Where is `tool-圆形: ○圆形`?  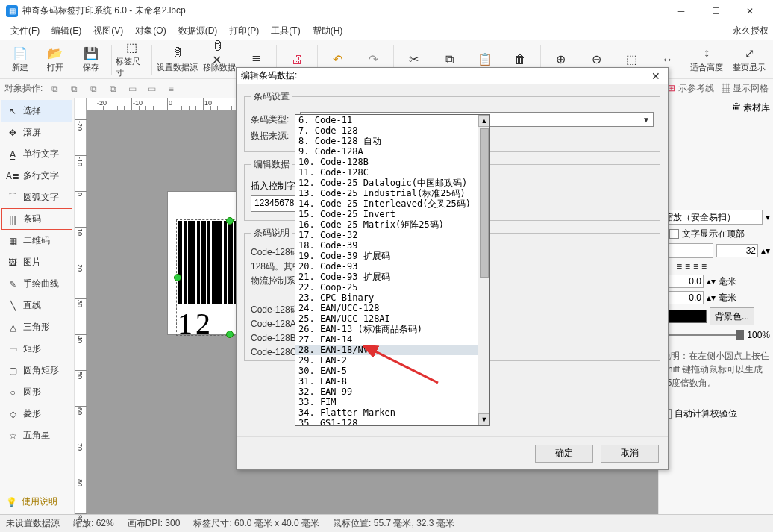
tool-圆形: ○圆形 is located at coordinates (37, 392).